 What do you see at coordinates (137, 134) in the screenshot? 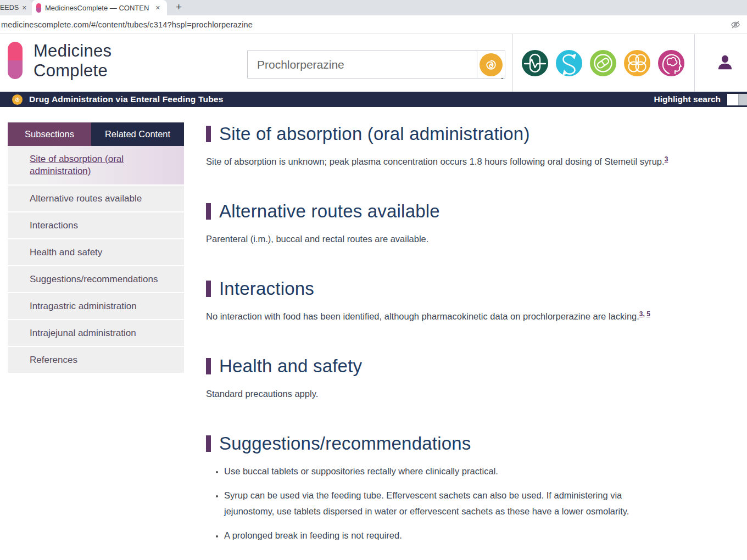
I see `tab-label: Related Content` at bounding box center [137, 134].